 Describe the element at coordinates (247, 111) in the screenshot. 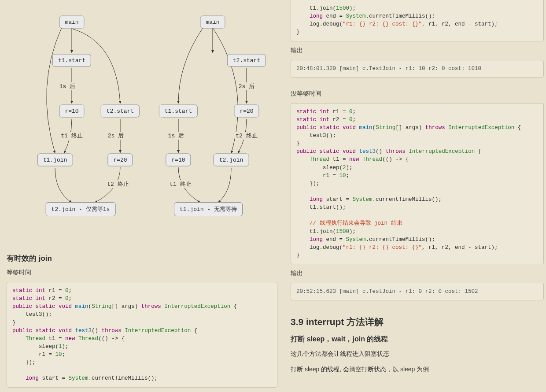

I see `node-r20-right: r=20` at that location.